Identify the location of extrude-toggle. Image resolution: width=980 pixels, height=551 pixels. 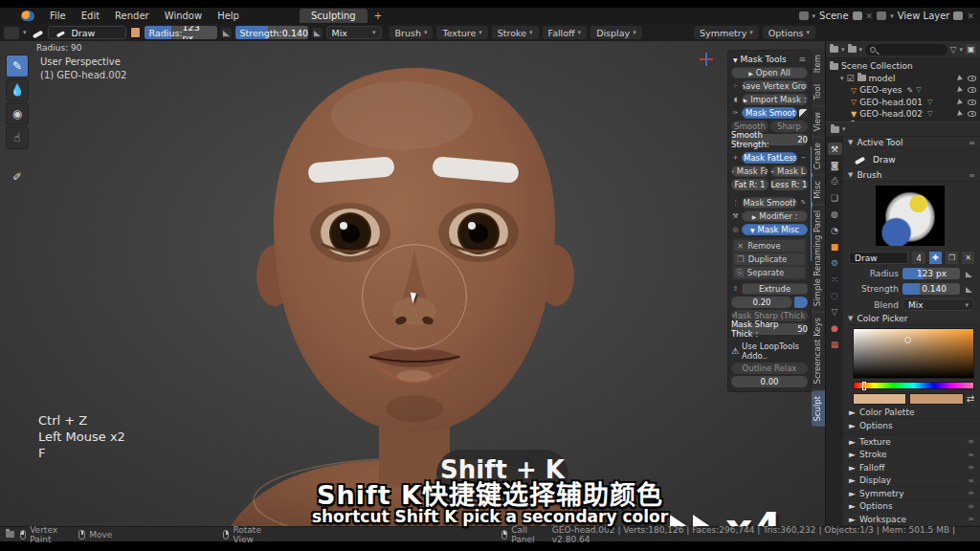
(801, 302).